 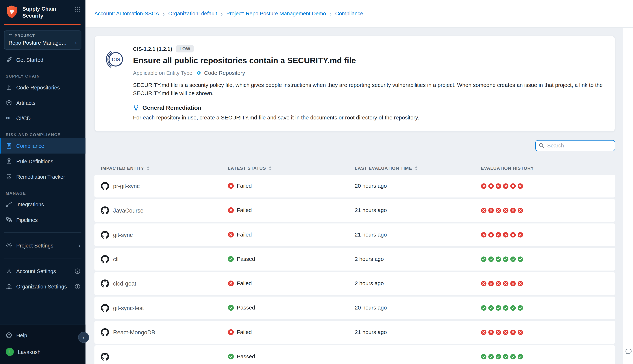 What do you see at coordinates (355, 284) in the screenshot?
I see `table-row: cicd-goatFailed2 hours ago` at bounding box center [355, 284].